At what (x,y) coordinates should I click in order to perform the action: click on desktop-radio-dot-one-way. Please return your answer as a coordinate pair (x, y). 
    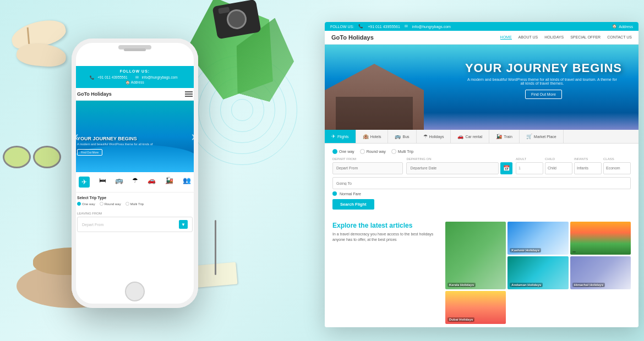
    Looking at the image, I should click on (335, 152).